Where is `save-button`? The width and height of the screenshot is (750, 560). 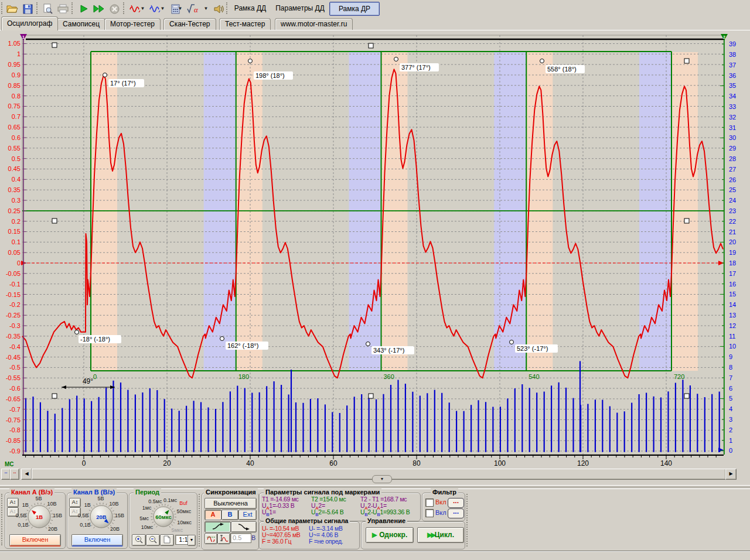 save-button is located at coordinates (28, 9).